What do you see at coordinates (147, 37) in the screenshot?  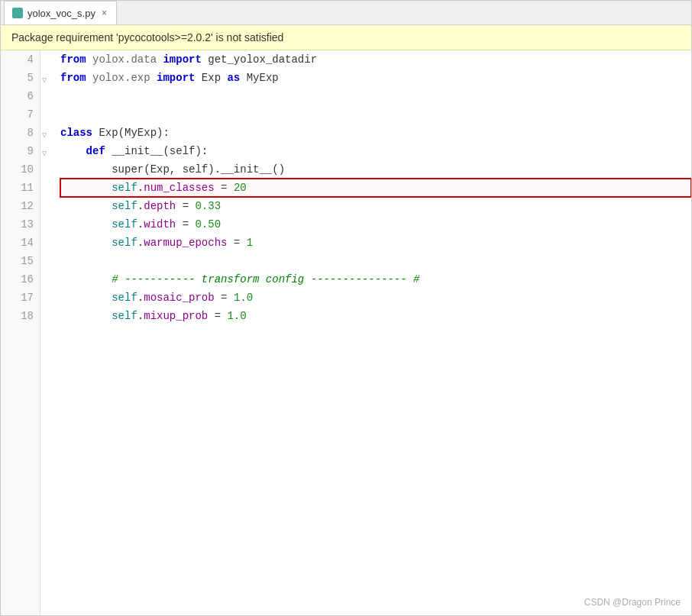 I see `warning-text: Package requirement 'pycocotools>=2.0.2'…` at bounding box center [147, 37].